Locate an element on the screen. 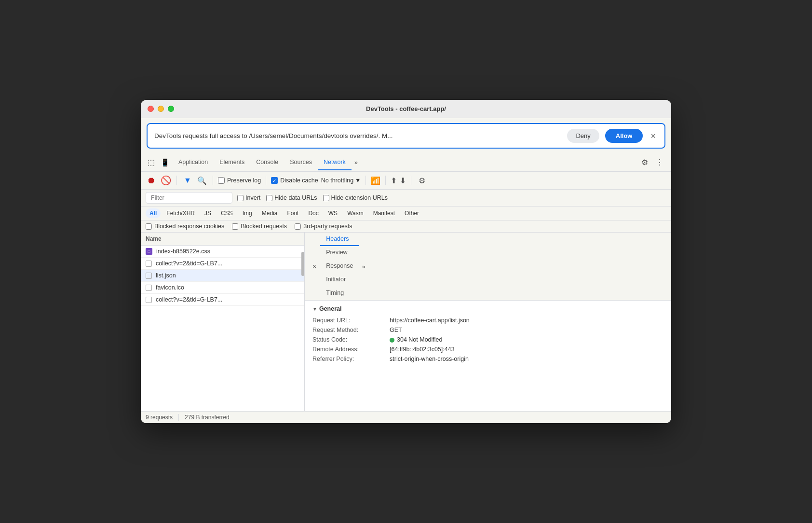 The height and width of the screenshot is (523, 812). header-value: strict-origin-when-cross-origin is located at coordinates (527, 359).